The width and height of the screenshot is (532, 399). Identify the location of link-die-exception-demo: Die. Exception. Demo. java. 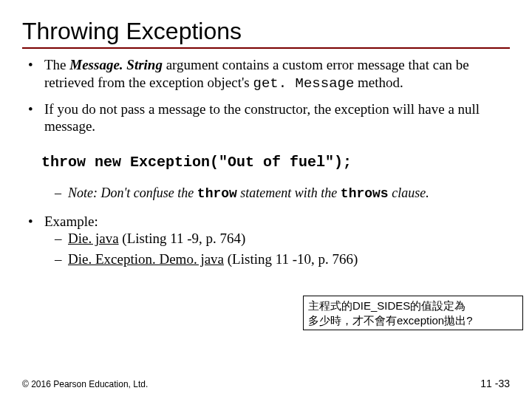
(146, 259).